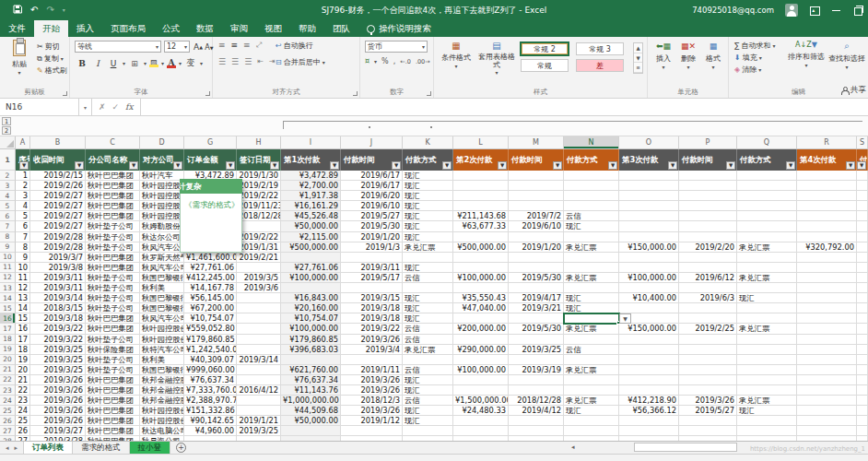 This screenshot has width=868, height=461. What do you see at coordinates (649, 400) in the screenshot?
I see `cell-O24: ¥412,218.90` at bounding box center [649, 400].